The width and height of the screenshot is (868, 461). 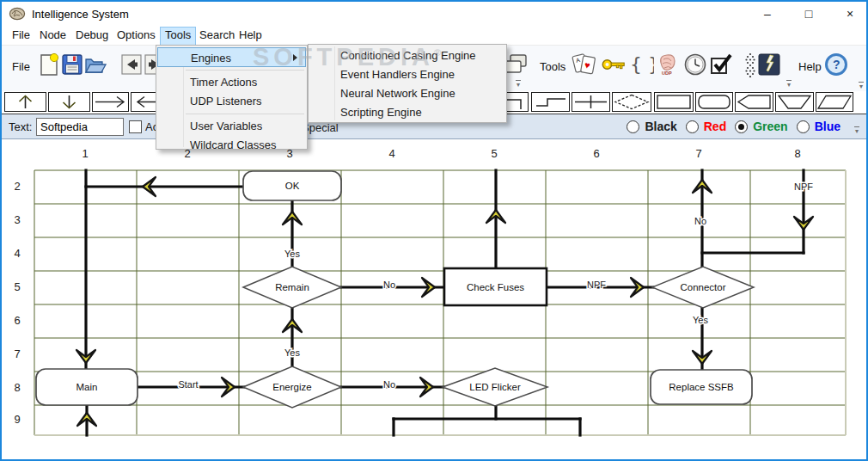 I want to click on edge-label: NPF, so click(x=804, y=187).